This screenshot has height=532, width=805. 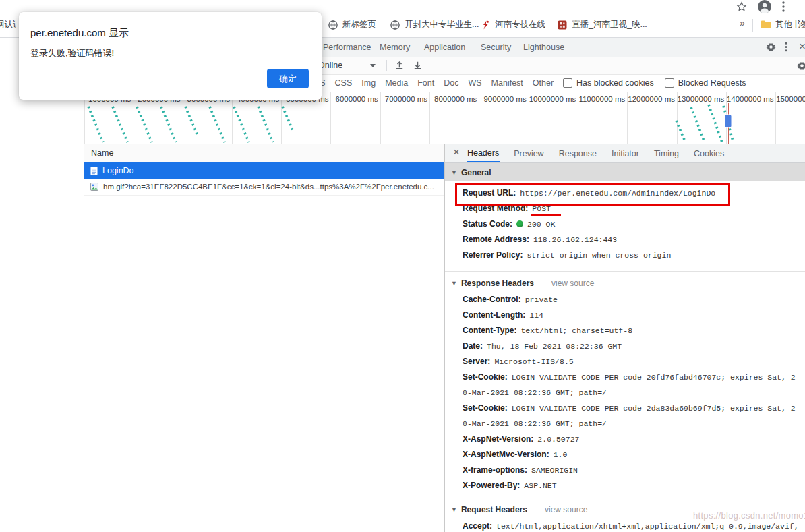 I want to click on header-row: Referrer Policy:strict-origin-when-cross…, so click(x=625, y=258).